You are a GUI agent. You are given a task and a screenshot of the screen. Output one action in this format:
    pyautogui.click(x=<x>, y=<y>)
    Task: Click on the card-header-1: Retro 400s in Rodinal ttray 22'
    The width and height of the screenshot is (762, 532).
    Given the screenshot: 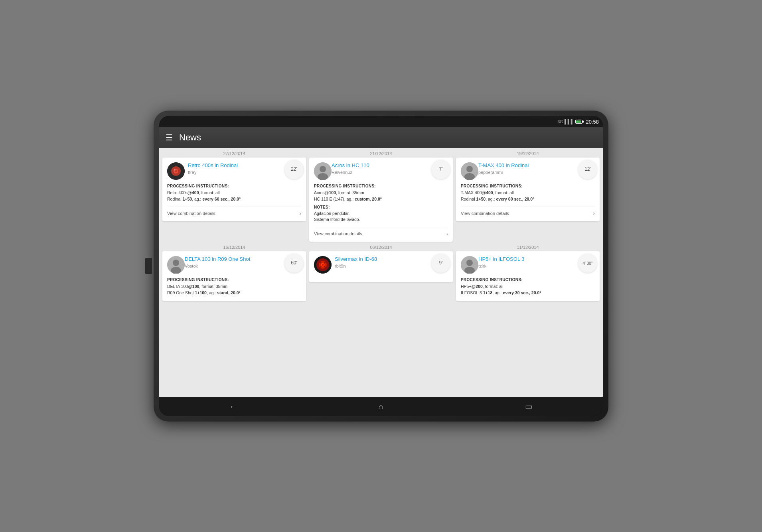 What is the action you would take?
    pyautogui.click(x=234, y=171)
    